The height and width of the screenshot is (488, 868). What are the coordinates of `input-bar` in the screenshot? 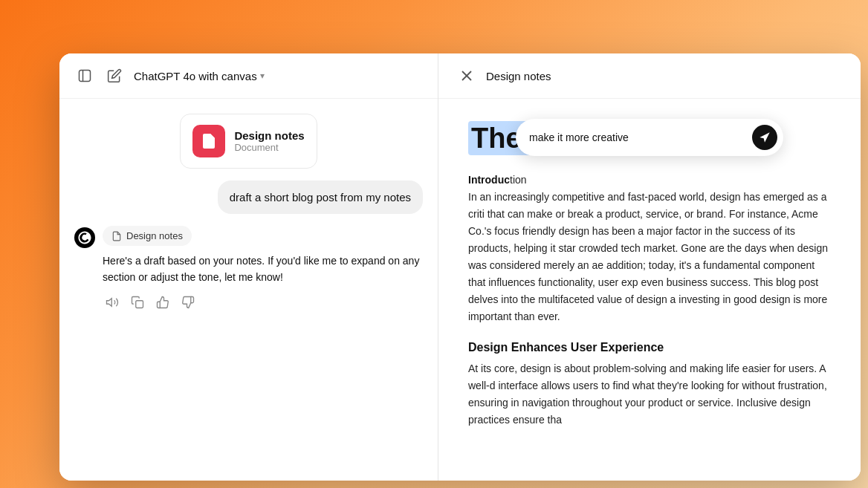 It's located at (650, 137).